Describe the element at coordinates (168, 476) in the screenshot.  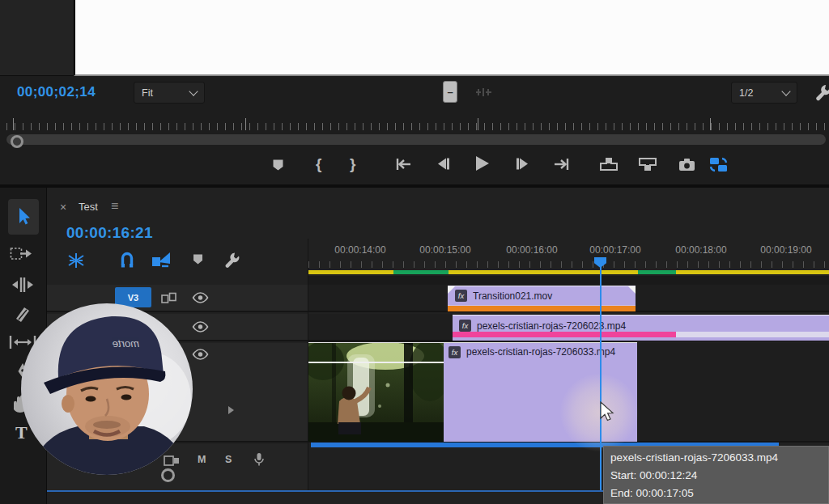
I see `audio-meter-knob-icon` at that location.